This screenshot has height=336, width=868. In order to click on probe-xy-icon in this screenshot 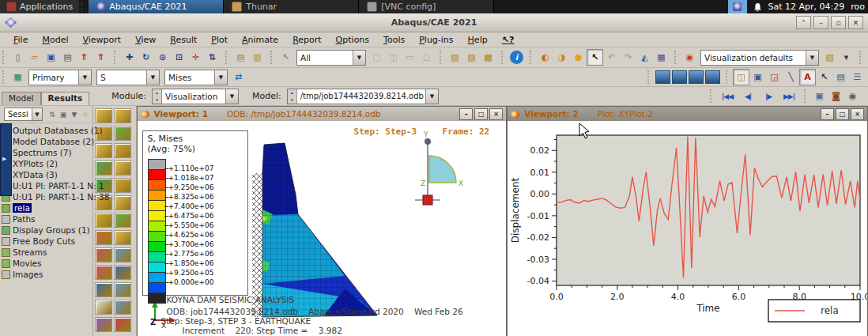, I will do `click(104, 324)`.